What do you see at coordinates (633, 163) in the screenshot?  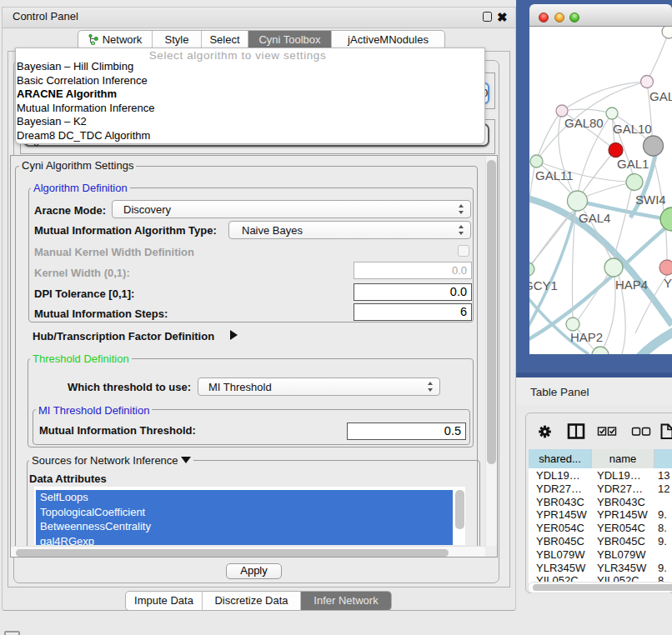 I see `svg-text: GAL1` at bounding box center [633, 163].